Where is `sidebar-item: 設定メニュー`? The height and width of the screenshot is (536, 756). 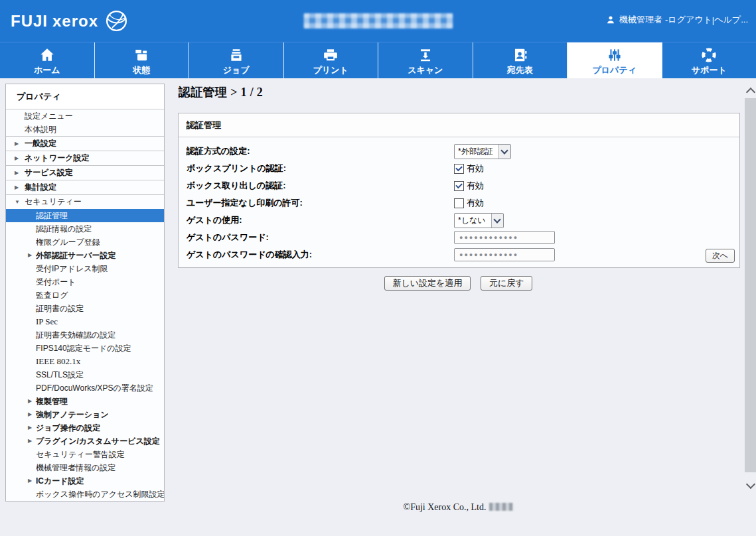
sidebar-item: 設定メニュー is located at coordinates (85, 116).